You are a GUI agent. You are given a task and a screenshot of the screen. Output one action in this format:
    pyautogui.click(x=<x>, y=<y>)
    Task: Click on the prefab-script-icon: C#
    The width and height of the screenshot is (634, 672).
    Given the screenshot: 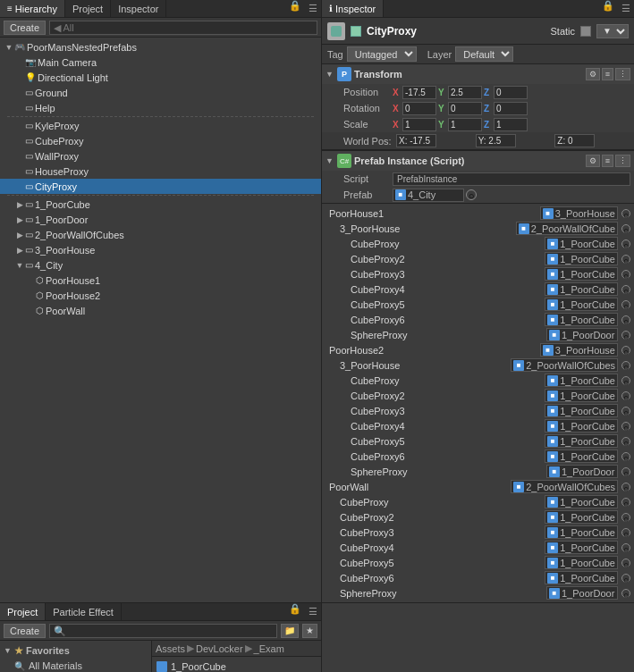 What is the action you would take?
    pyautogui.click(x=344, y=161)
    